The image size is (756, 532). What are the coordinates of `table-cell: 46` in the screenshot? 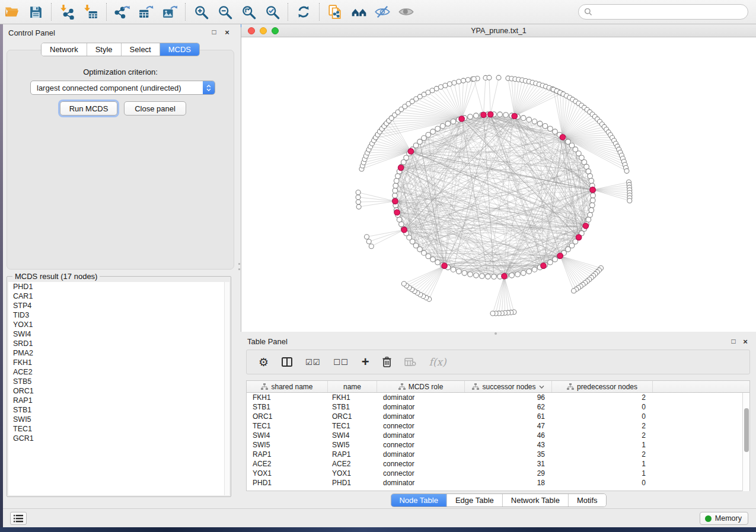 It's located at (509, 435).